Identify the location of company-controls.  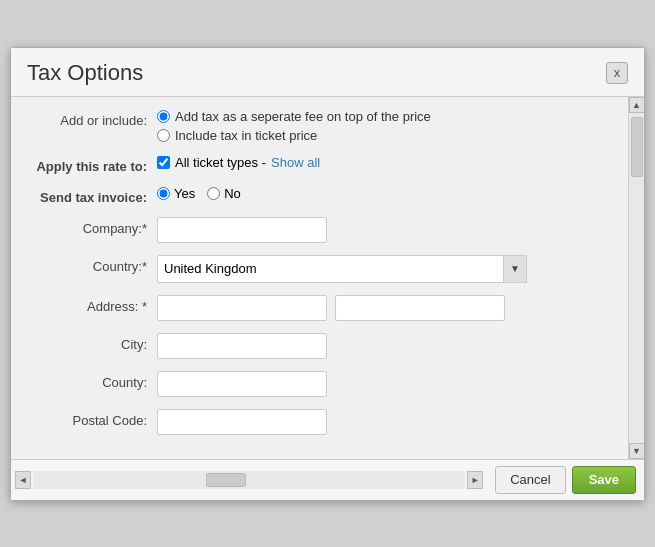
(384, 230).